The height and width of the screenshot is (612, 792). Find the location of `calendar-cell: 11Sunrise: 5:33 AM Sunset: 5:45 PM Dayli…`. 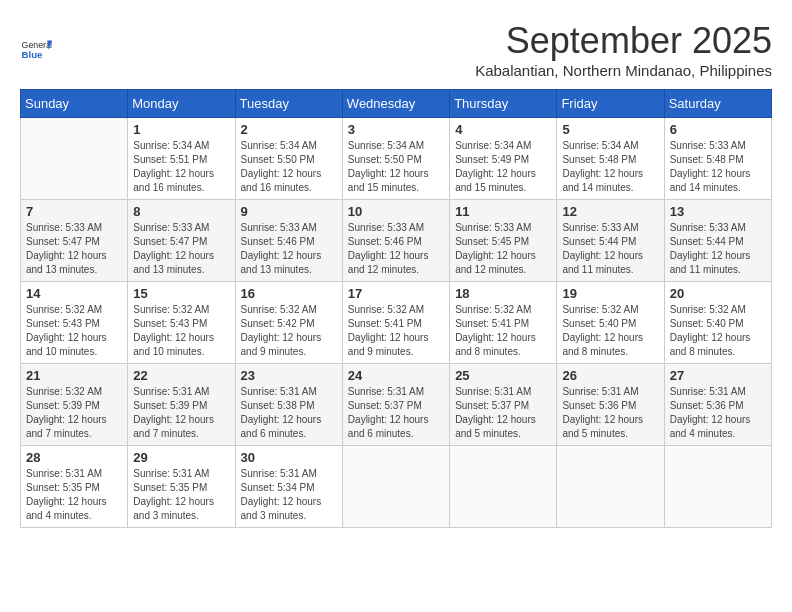

calendar-cell: 11Sunrise: 5:33 AM Sunset: 5:45 PM Dayli… is located at coordinates (504, 241).